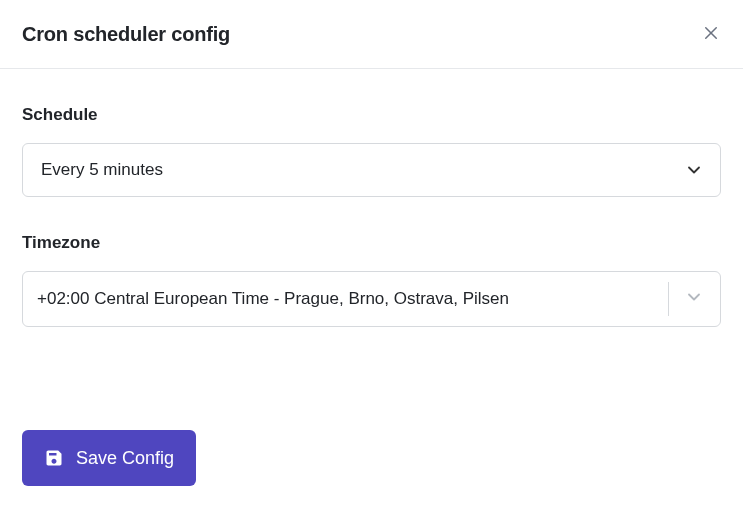 The image size is (743, 526). I want to click on timezone-dropdown-toggle, so click(694, 299).